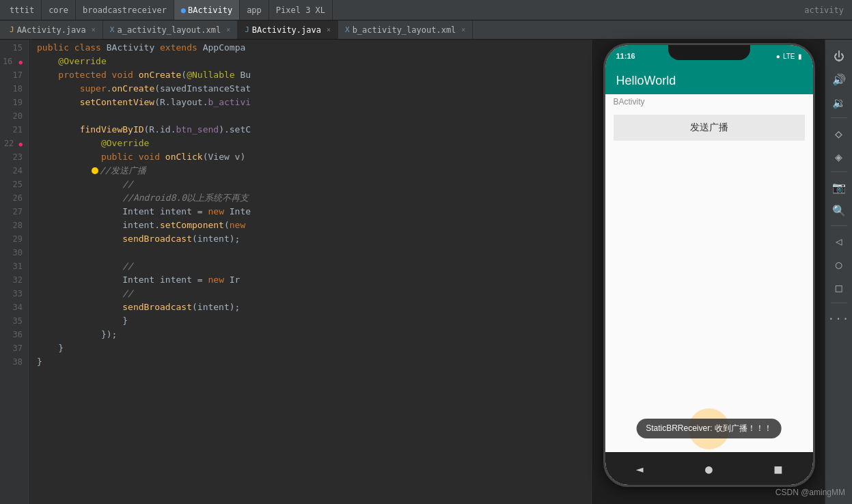 This screenshot has height=504, width=852. Describe the element at coordinates (839, 265) in the screenshot. I see `circle-icon: ○` at that location.